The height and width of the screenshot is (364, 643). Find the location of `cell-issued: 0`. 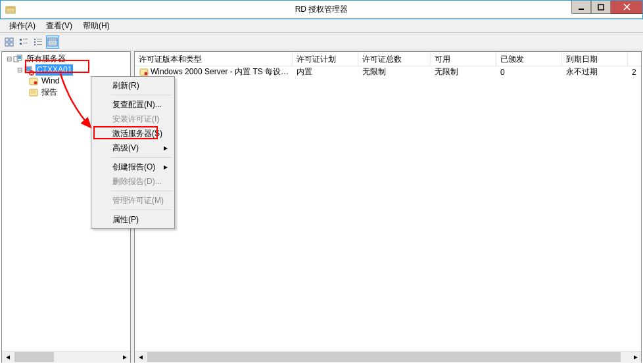

cell-issued: 0 is located at coordinates (529, 72).